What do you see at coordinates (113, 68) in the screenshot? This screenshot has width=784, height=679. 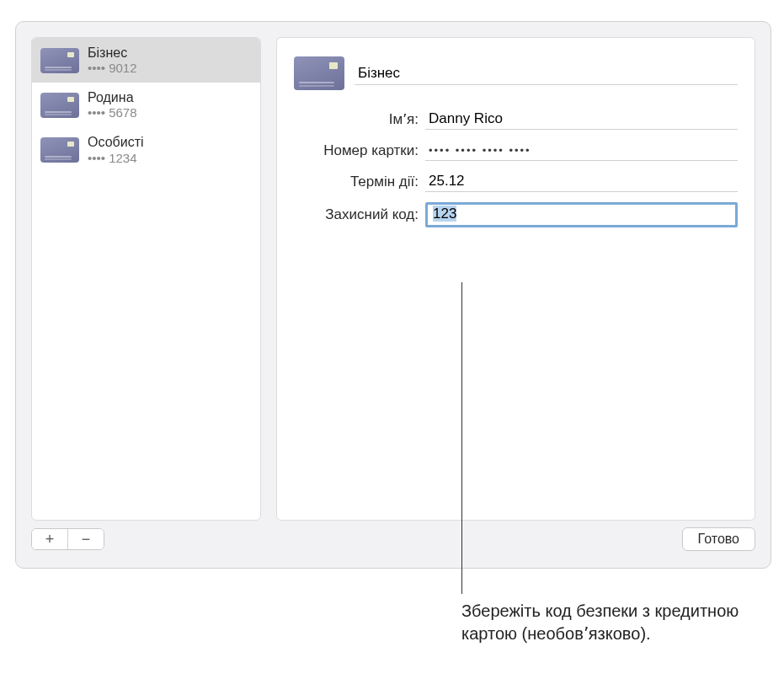 I see `card-last4: •••• 9012` at bounding box center [113, 68].